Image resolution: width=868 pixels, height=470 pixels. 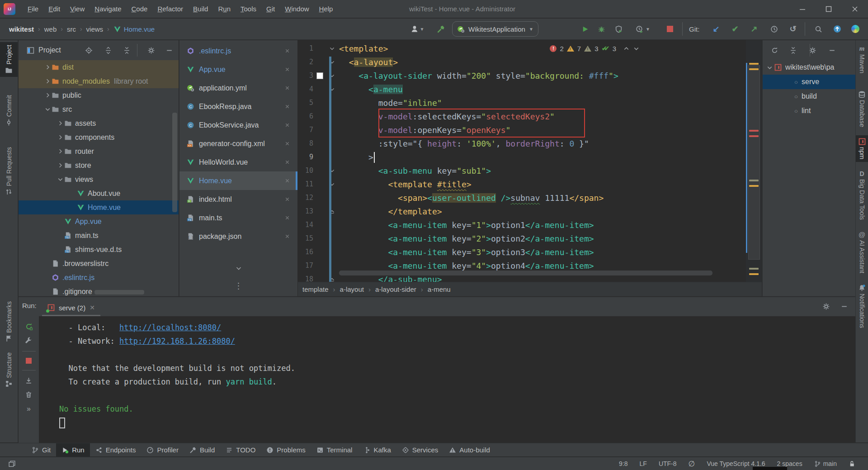 What do you see at coordinates (239, 144) in the screenshot?
I see `tab-generator-config-xml: <>generator-config.xml` at bounding box center [239, 144].